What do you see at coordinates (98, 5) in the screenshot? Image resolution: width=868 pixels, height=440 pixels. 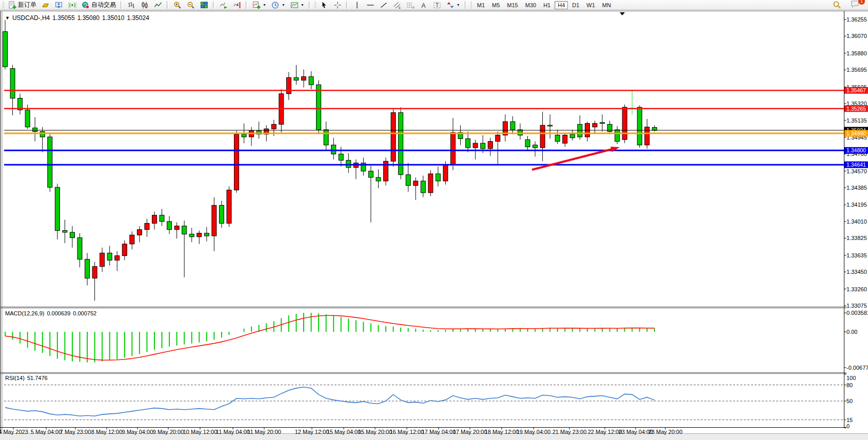 I see `autotrading-button: 自动交易` at bounding box center [98, 5].